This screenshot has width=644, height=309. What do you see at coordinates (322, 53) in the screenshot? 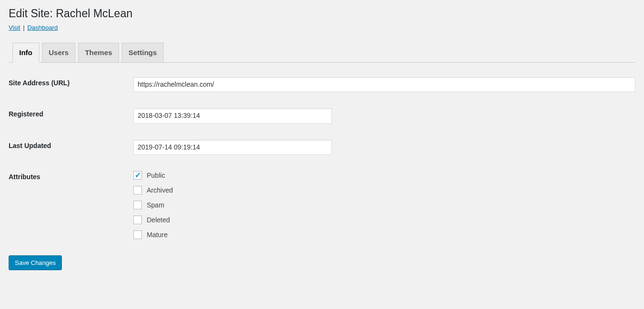
I see `tab-row: Info Users Themes Settings` at bounding box center [322, 53].